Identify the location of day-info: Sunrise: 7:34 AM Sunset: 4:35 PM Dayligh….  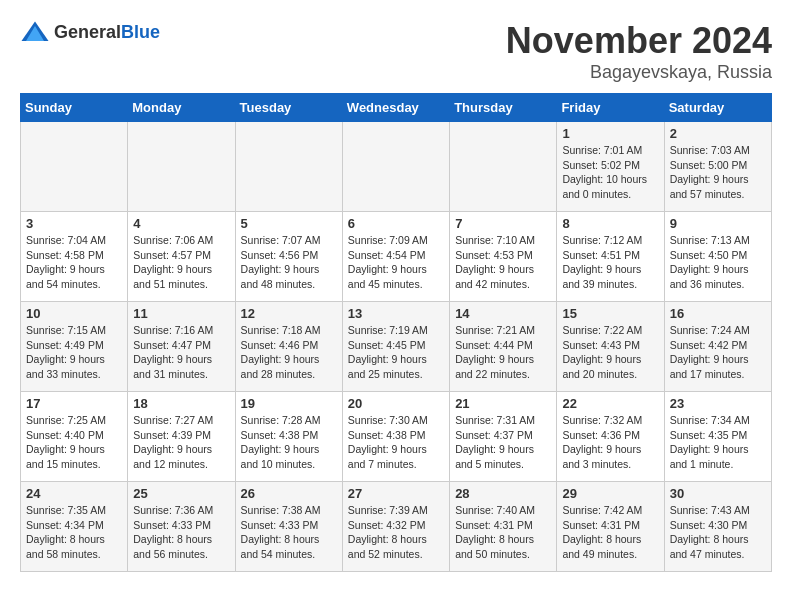
(718, 442).